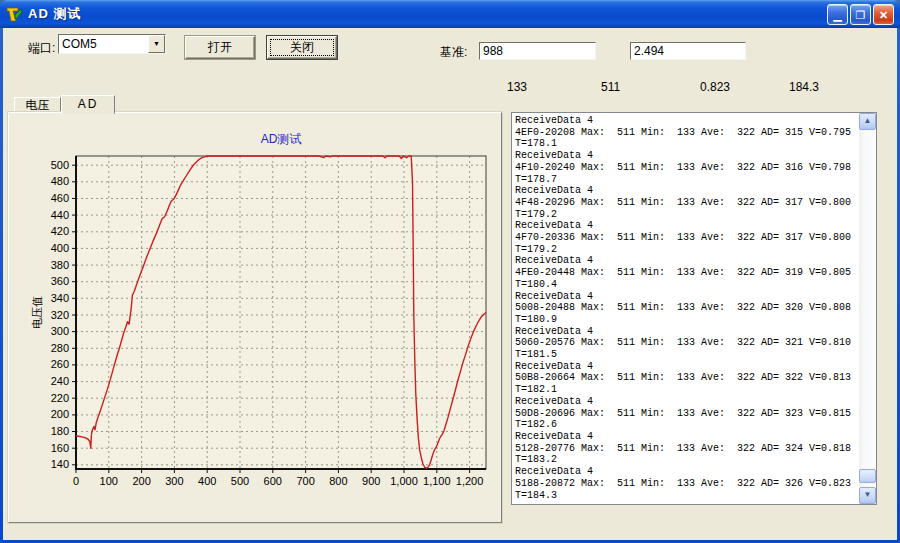 The height and width of the screenshot is (543, 900). I want to click on svg-text: 800, so click(338, 481).